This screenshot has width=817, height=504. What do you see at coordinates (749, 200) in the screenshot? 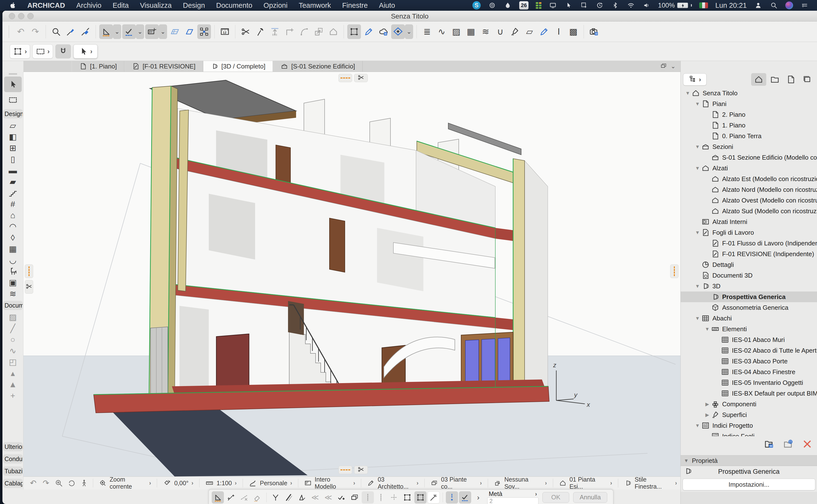
I see `tree-item-alzato-ovest-modello-con-ricostruzione: Alzato Ovest (Modello con ricostruzione` at bounding box center [749, 200].